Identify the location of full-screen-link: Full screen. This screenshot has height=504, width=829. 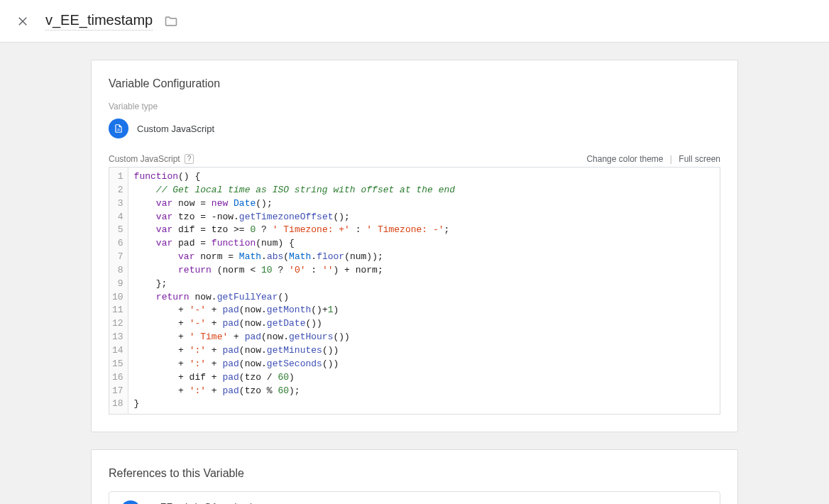
(700, 159).